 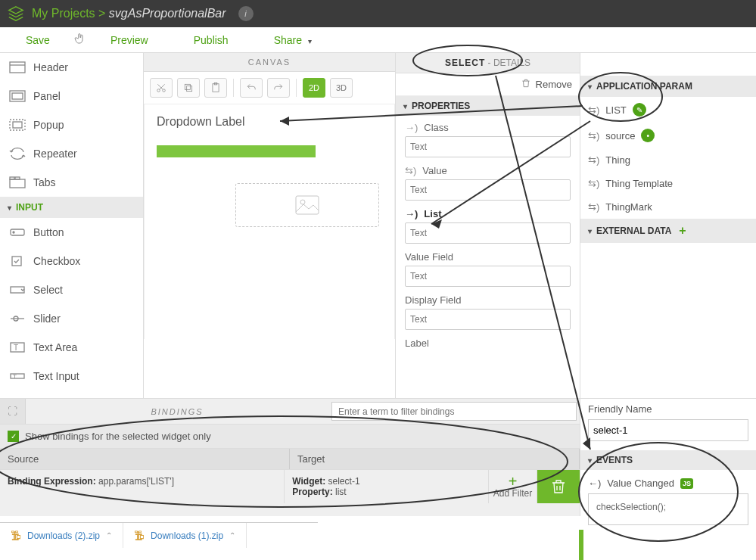 What do you see at coordinates (454, 412) in the screenshot?
I see `bindings-filter-input` at bounding box center [454, 412].